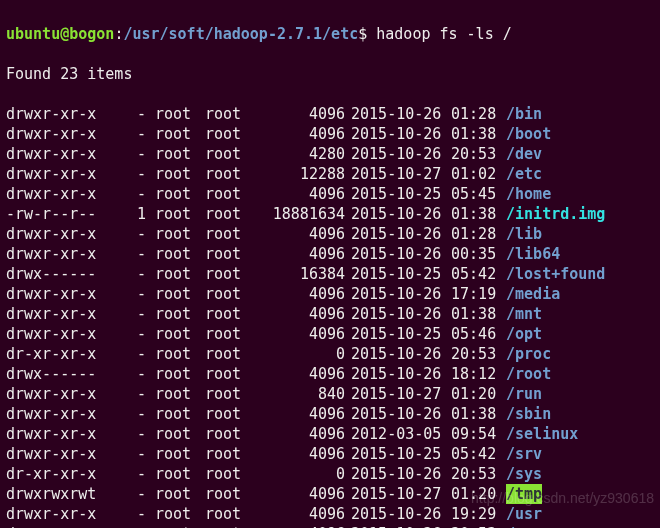  Describe the element at coordinates (478, 254) in the screenshot. I see `time-cell: 00:35` at that location.